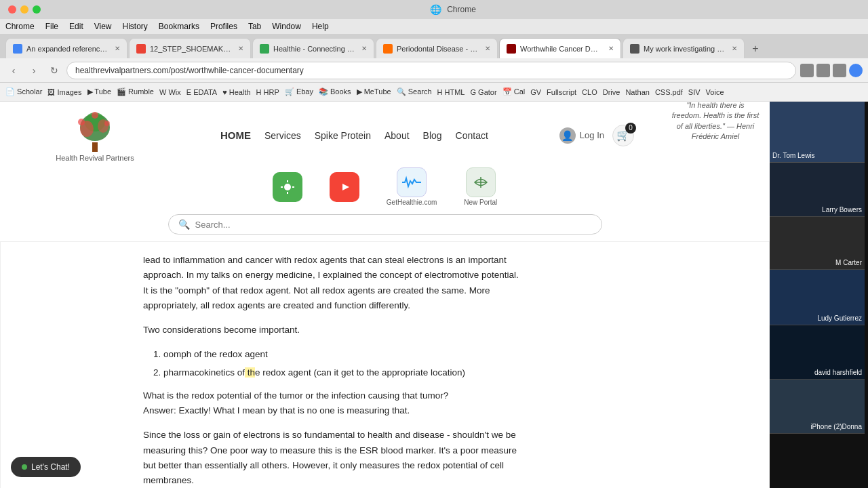 This screenshot has width=868, height=488. Describe the element at coordinates (819, 295) in the screenshot. I see `sidebar-video: Dr. Tom Lewis Larry Bowers M Carter Ludy…` at that location.